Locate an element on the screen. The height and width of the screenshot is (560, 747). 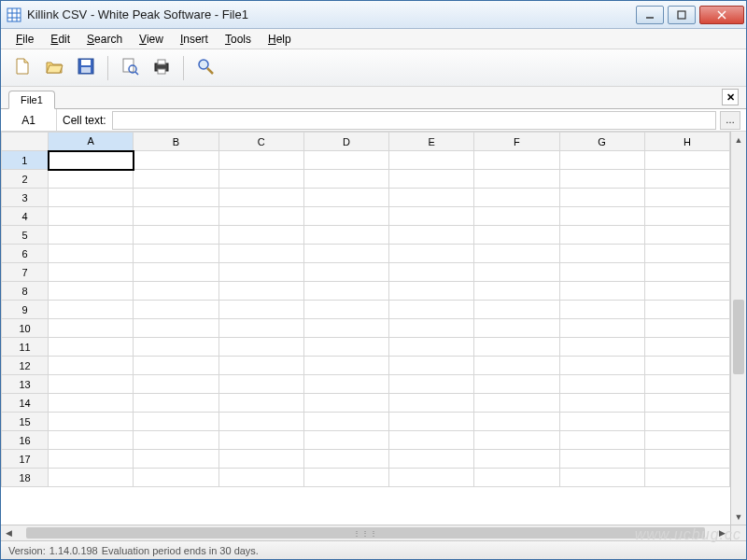
menu-tools: Tools is located at coordinates (238, 39).